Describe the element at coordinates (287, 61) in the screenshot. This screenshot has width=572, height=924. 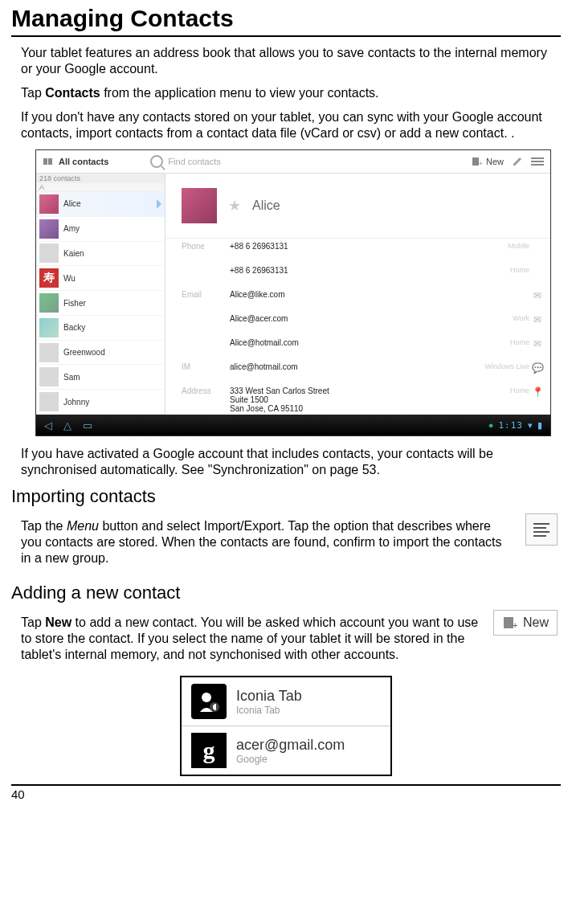
I see `intro-paragraph-1: Your tablet features an address book tha…` at that location.